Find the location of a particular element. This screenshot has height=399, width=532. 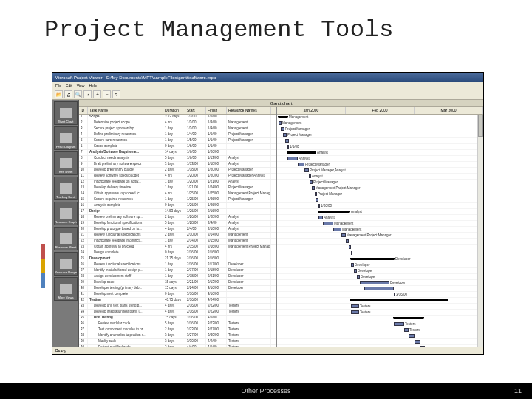

print-icon: 🖨 is located at coordinates (68, 95).